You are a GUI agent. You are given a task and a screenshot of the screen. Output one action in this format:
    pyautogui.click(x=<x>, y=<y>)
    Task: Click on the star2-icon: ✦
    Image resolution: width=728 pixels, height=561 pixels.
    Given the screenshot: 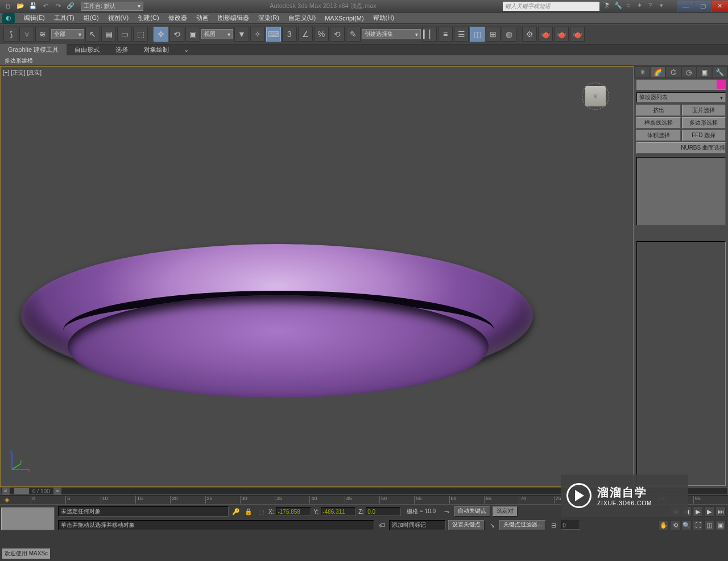 What is the action you would take?
    pyautogui.click(x=642, y=6)
    